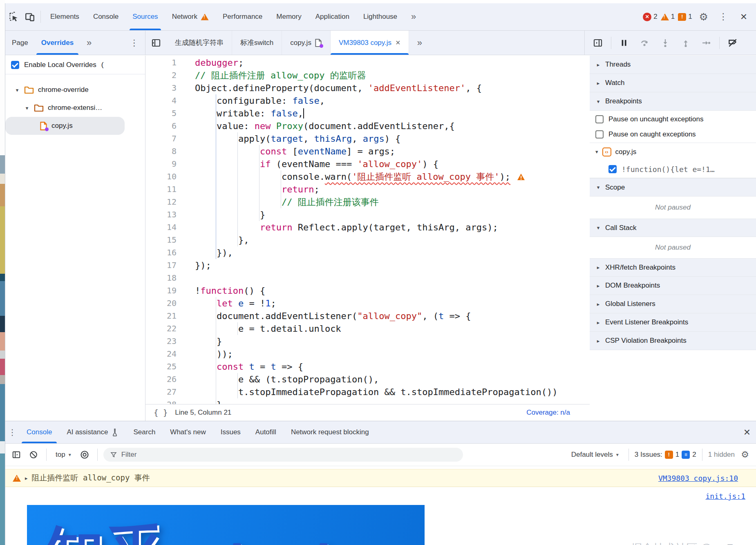  Describe the element at coordinates (283, 455) in the screenshot. I see `console-filter-input: Filter` at that location.